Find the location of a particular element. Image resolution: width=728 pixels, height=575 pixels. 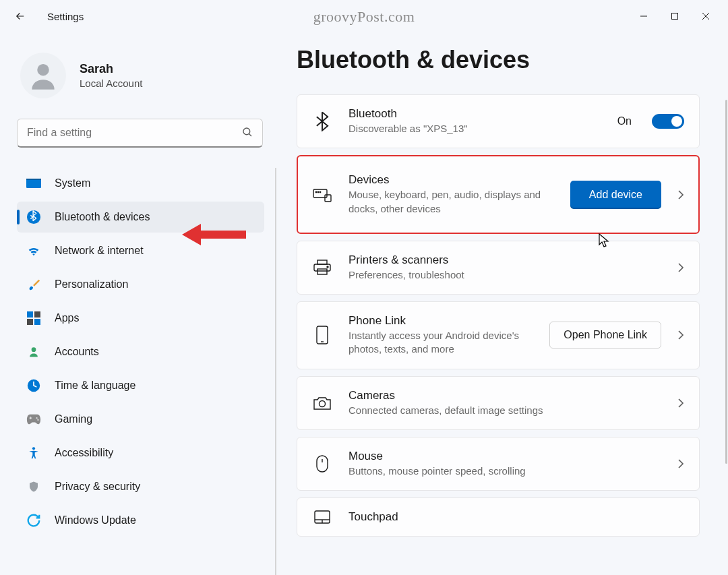

close-button is located at coordinates (706, 16).